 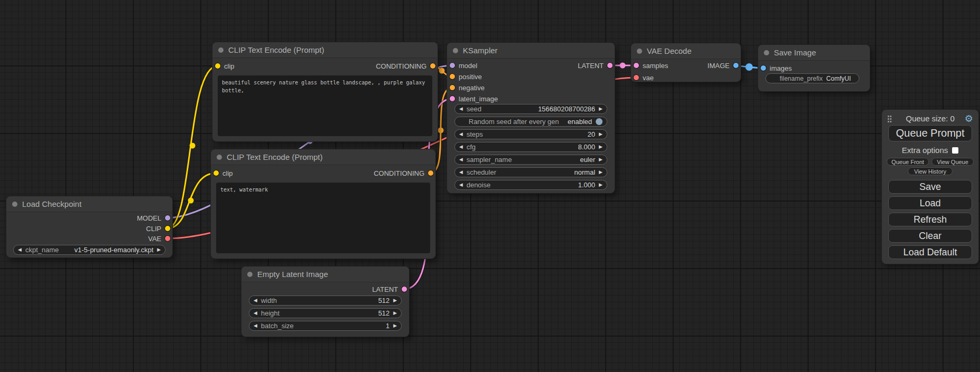 I want to click on save-button: Save, so click(x=930, y=187).